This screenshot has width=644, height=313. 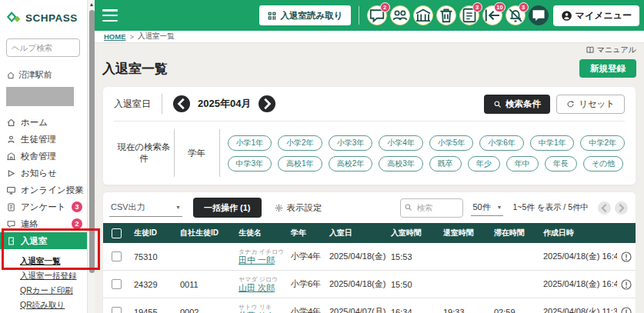 What do you see at coordinates (92, 142) in the screenshot?
I see `scrollbar-thumb` at bounding box center [92, 142].